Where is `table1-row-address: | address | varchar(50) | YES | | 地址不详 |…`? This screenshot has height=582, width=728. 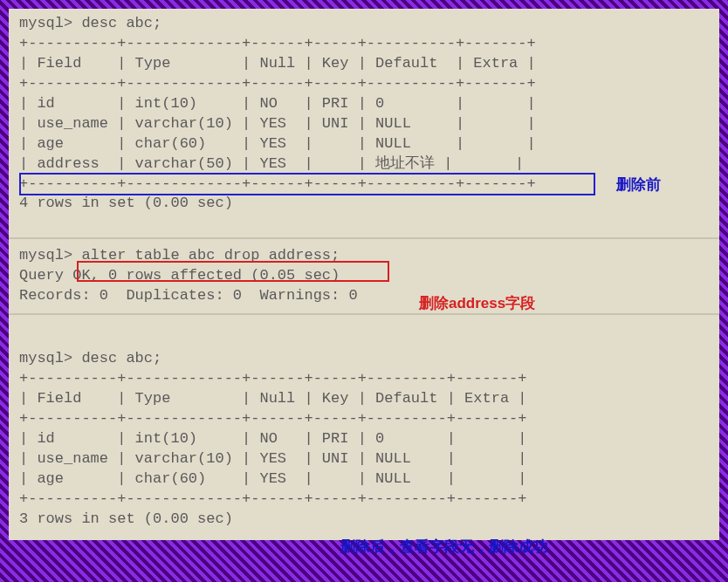 table1-row-address: | address | varchar(50) | YES | | 地址不详 |… is located at coordinates (364, 164).